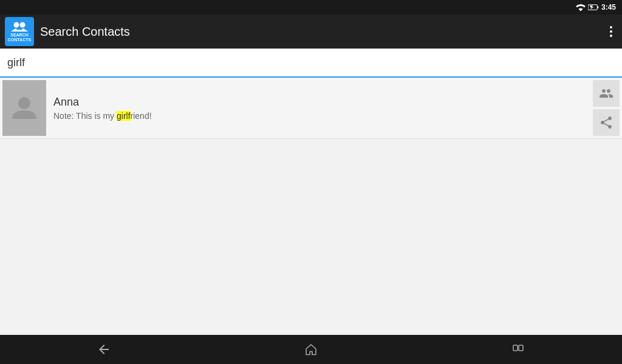 This screenshot has height=364, width=622. What do you see at coordinates (311, 349) in the screenshot?
I see `bottom-nav-bar` at bounding box center [311, 349].